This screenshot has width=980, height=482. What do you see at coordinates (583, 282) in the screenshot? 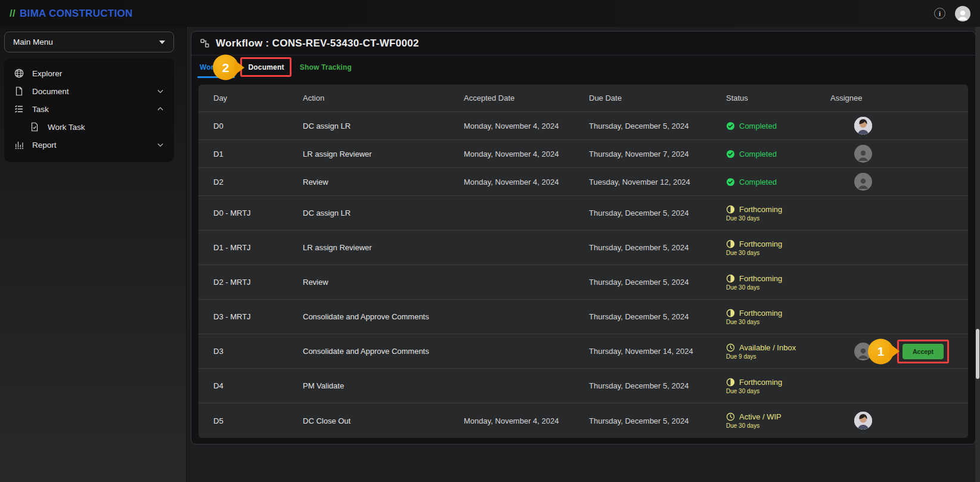
I see `table-row: D2 - MRTJReviewThursday, December 5, 202…` at bounding box center [583, 282].